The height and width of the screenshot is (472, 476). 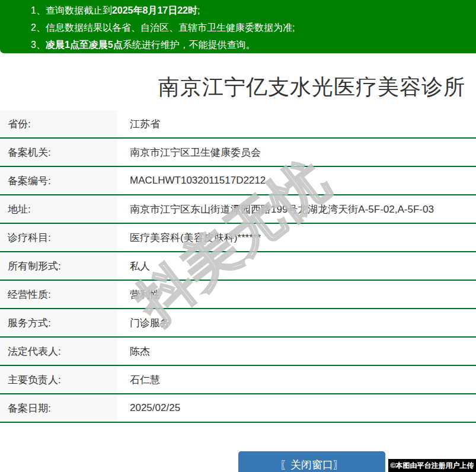 I want to click on row-value: 陈杰, so click(x=134, y=351).